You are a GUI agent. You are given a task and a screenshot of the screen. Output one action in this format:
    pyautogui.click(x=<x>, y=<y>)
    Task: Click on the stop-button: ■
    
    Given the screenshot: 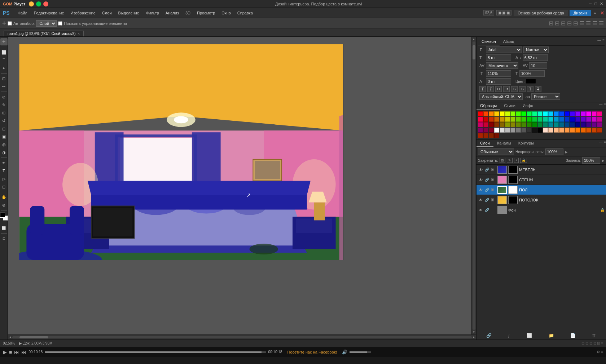 What is the action you would take?
    pyautogui.click(x=10, y=352)
    